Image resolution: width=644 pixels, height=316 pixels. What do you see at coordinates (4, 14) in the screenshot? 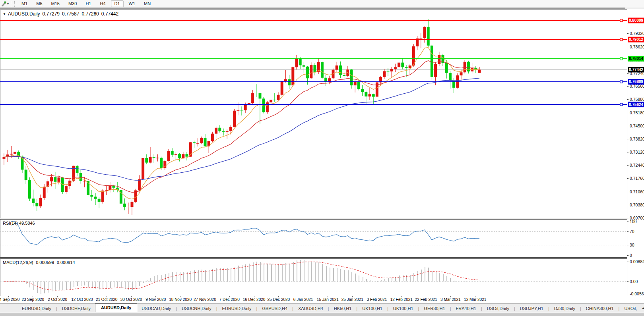
I see `chart-menu-icon: ▼` at bounding box center [4, 14].